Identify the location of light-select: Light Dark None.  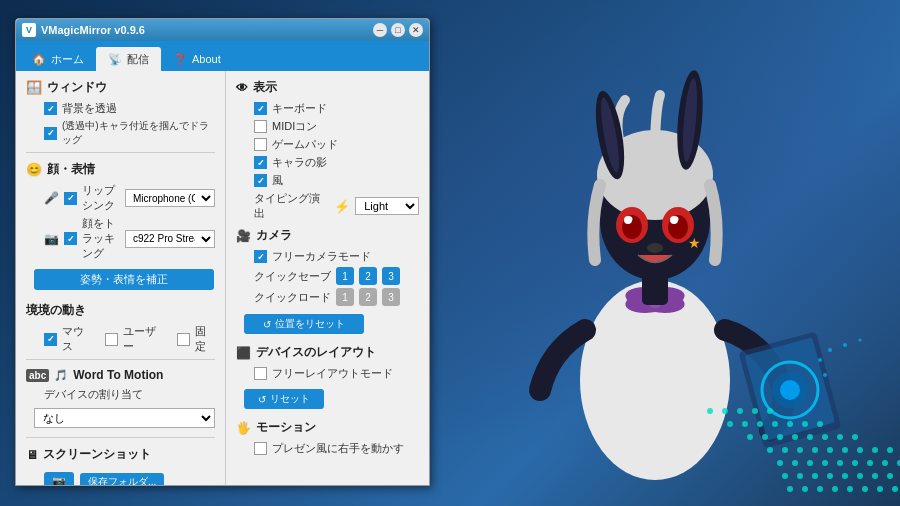
(387, 206).